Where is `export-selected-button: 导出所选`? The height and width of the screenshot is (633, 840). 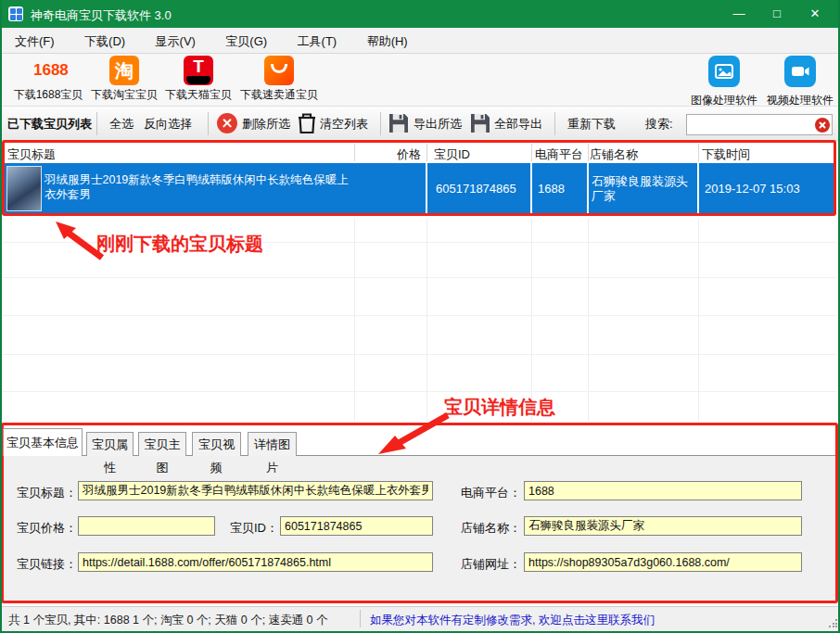 export-selected-button: 导出所选 is located at coordinates (438, 124).